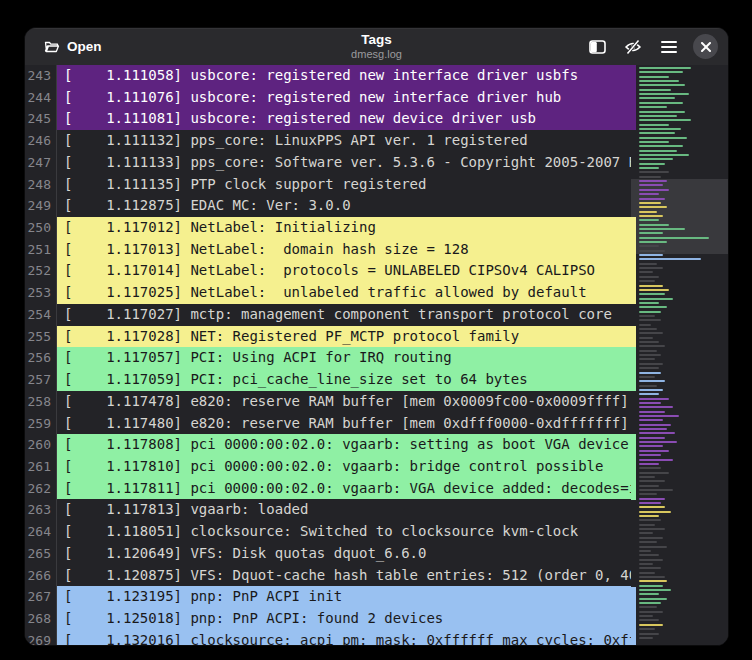  Describe the element at coordinates (329, 467) in the screenshot. I see `log-line: 261[ 1.117810] pci 0000:00:02.0: vgaarb:…` at that location.